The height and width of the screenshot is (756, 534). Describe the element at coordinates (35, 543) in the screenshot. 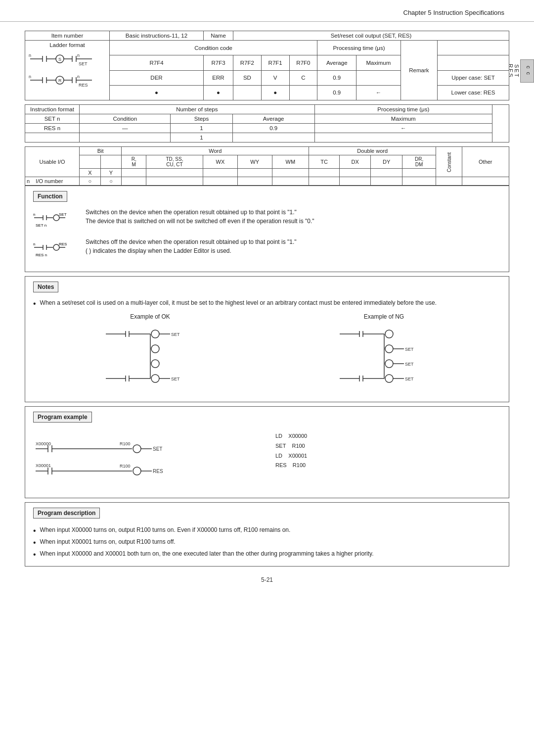

I see `desc-bullet2-icon: •` at that location.